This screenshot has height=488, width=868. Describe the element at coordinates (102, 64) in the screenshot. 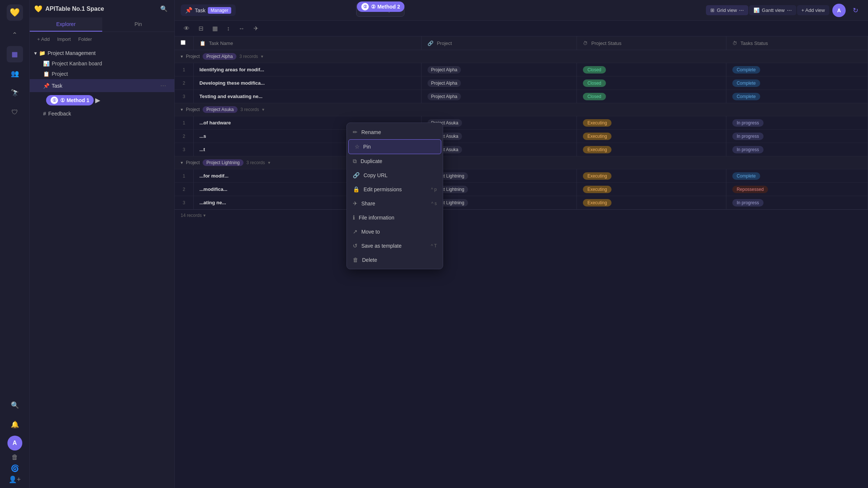

I see `sidebar-item-kanban: 📊 Project Kanban board` at that location.